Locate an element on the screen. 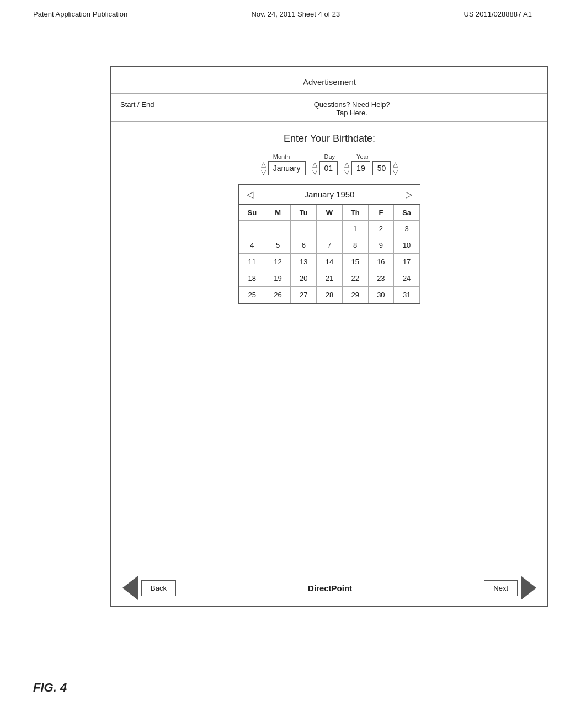 This screenshot has width=565, height=728. calendar-day-cell: 7 is located at coordinates (330, 245).